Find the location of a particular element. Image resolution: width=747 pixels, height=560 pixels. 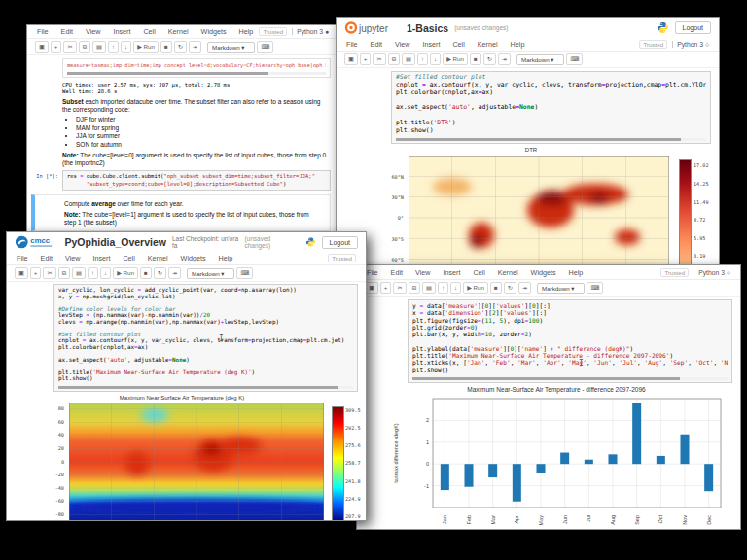

notebook-title: PyOphidia_Overview is located at coordinates (115, 242).